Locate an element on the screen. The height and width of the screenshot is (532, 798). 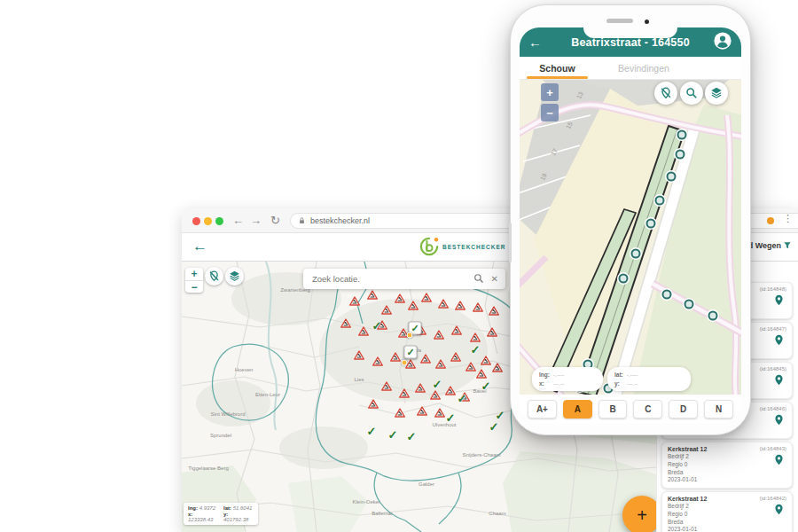
rating-button-n: N is located at coordinates (718, 410).